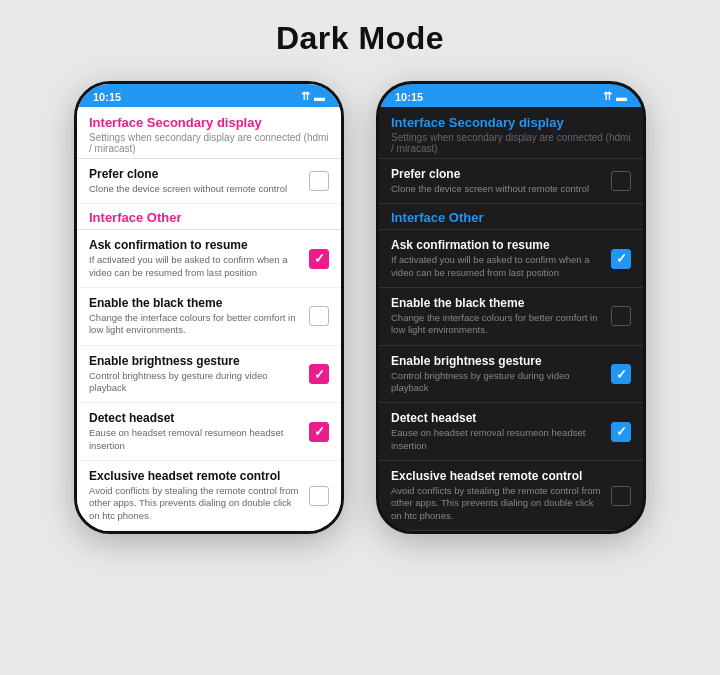  I want to click on section2-title-light: Interface Other, so click(209, 218).